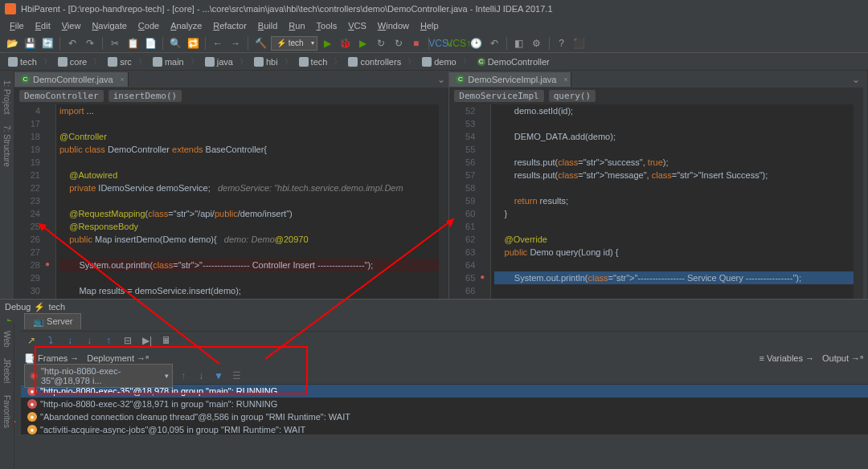 Image resolution: width=868 pixels, height=469 pixels. What do you see at coordinates (89, 341) in the screenshot?
I see `force-step-icon: ↓` at bounding box center [89, 341].